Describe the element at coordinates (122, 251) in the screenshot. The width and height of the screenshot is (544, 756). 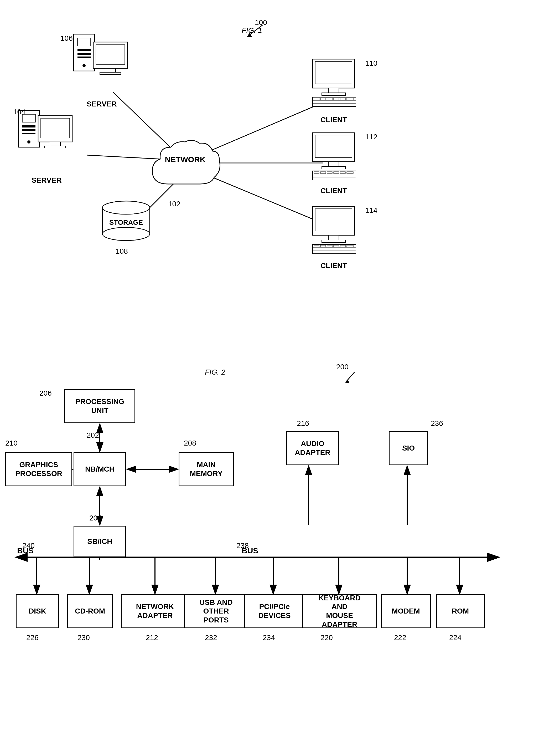
I see `ref-108: 108` at that location.